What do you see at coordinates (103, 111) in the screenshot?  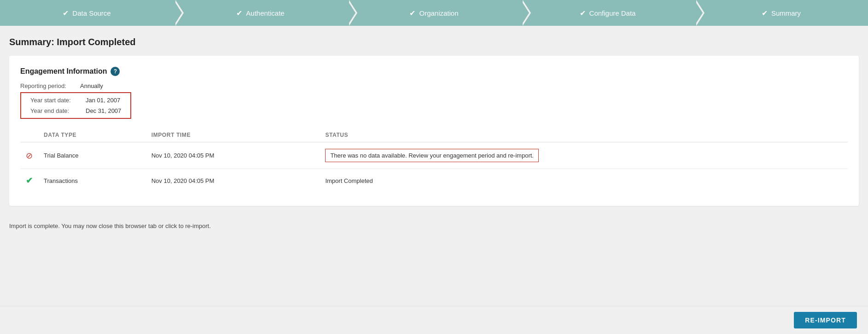 I see `year-end-value: Dec 31, 2007` at bounding box center [103, 111].